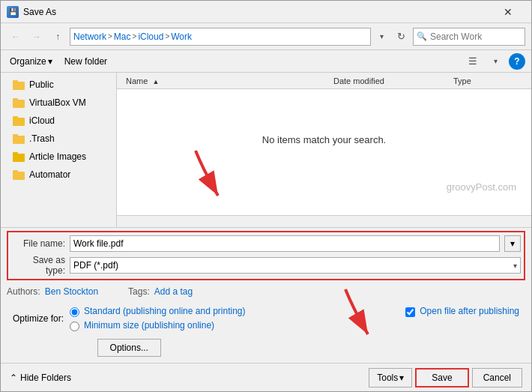  I want to click on file-form-section: File name: ▾ Save as type: PDF (*.pdf) ▾, so click(266, 255).